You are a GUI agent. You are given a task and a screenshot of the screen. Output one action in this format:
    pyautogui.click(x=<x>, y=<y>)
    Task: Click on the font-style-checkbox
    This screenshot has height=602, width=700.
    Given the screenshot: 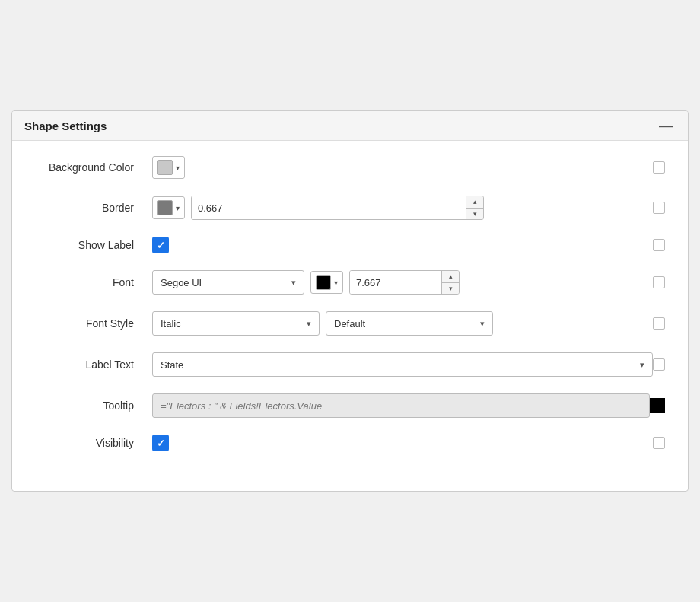 What is the action you would take?
    pyautogui.click(x=659, y=323)
    